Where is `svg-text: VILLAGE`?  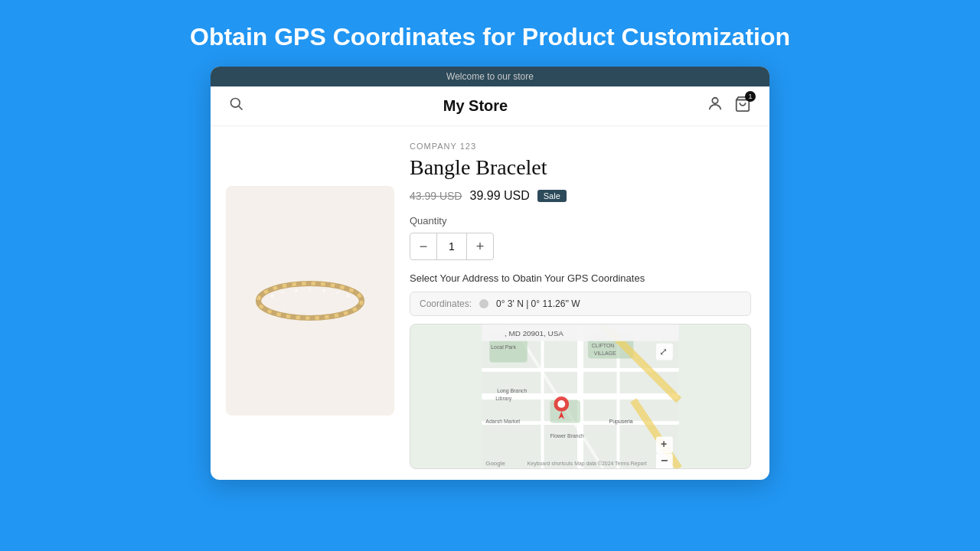
svg-text: VILLAGE is located at coordinates (605, 354).